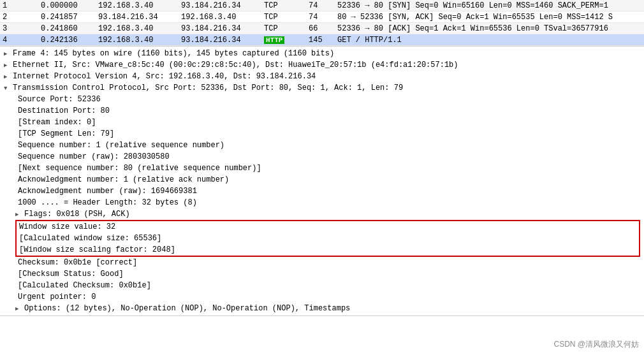 The image size is (644, 355). Describe the element at coordinates (70, 17) in the screenshot. I see `packet-time: 0.241857` at that location.